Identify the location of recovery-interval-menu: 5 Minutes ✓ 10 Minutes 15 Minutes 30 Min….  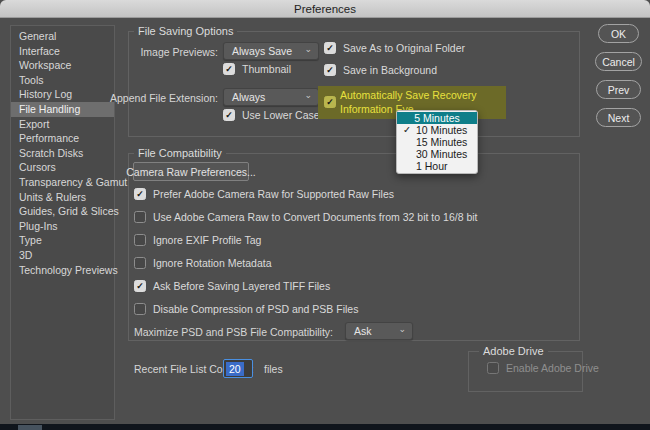
(437, 142).